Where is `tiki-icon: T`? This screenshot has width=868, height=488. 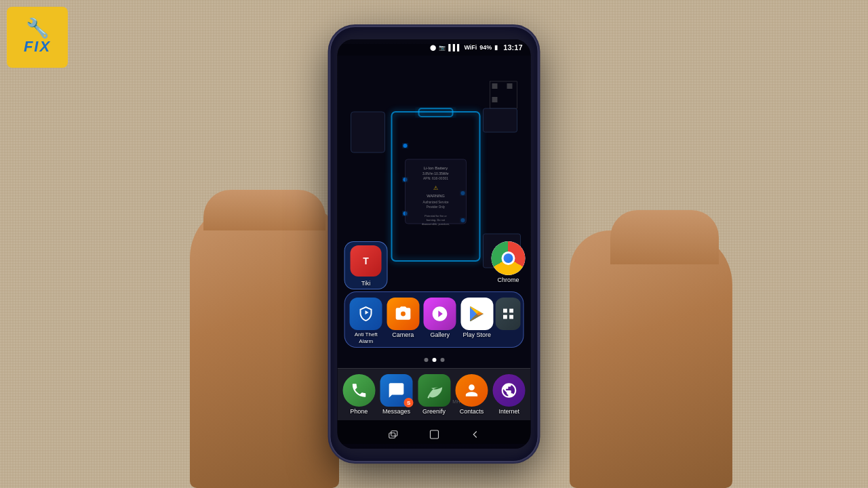
tiki-icon: T is located at coordinates (366, 261).